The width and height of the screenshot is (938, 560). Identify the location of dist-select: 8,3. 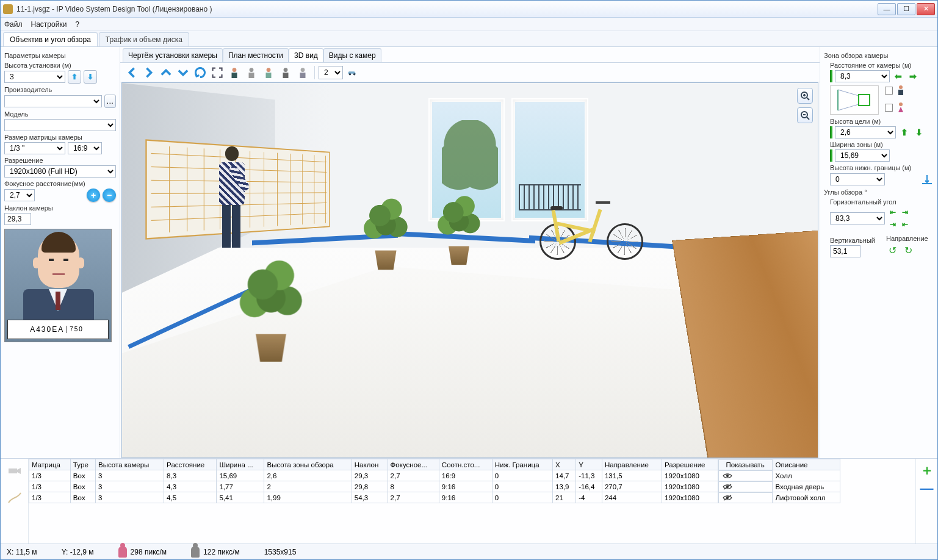
(862, 76).